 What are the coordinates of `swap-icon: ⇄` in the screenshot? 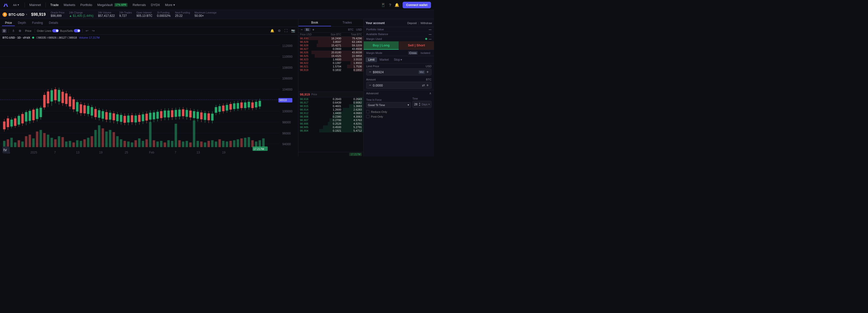 It's located at (423, 85).